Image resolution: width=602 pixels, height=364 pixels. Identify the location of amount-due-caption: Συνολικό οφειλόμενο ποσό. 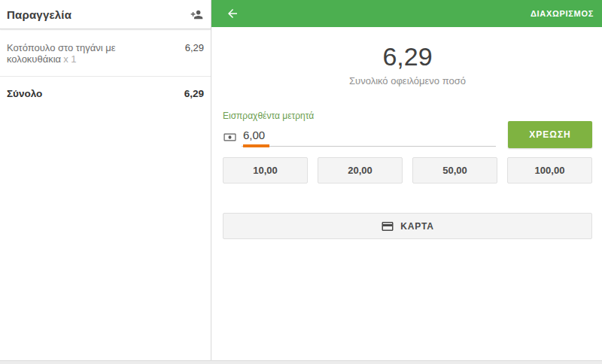
(408, 81).